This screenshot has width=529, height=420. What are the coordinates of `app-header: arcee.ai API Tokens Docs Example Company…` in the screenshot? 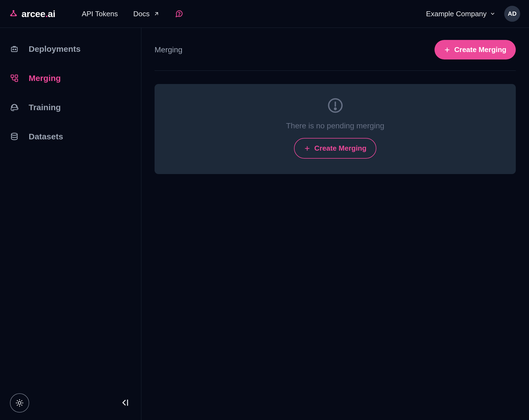 It's located at (264, 14).